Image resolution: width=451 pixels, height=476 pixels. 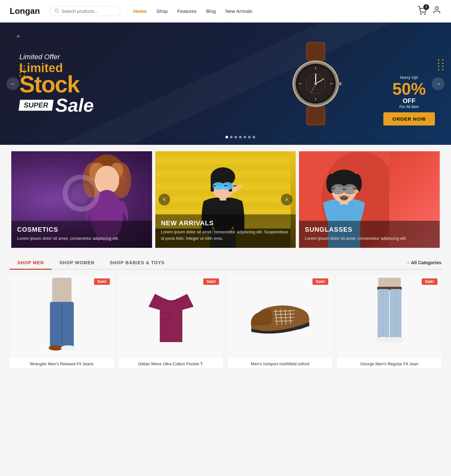 I want to click on hero-sale: Sale, so click(x=75, y=105).